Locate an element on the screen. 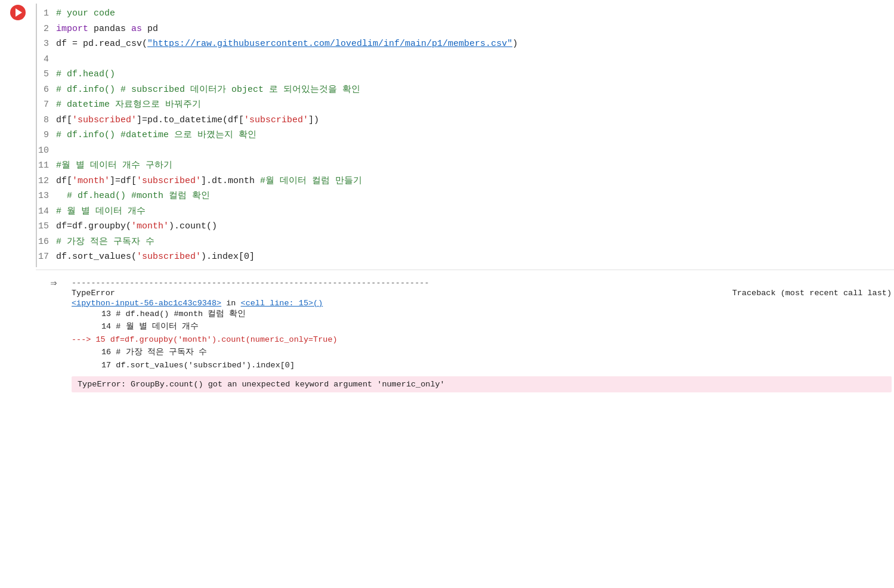  line-code: # df.head() is located at coordinates (86, 75).